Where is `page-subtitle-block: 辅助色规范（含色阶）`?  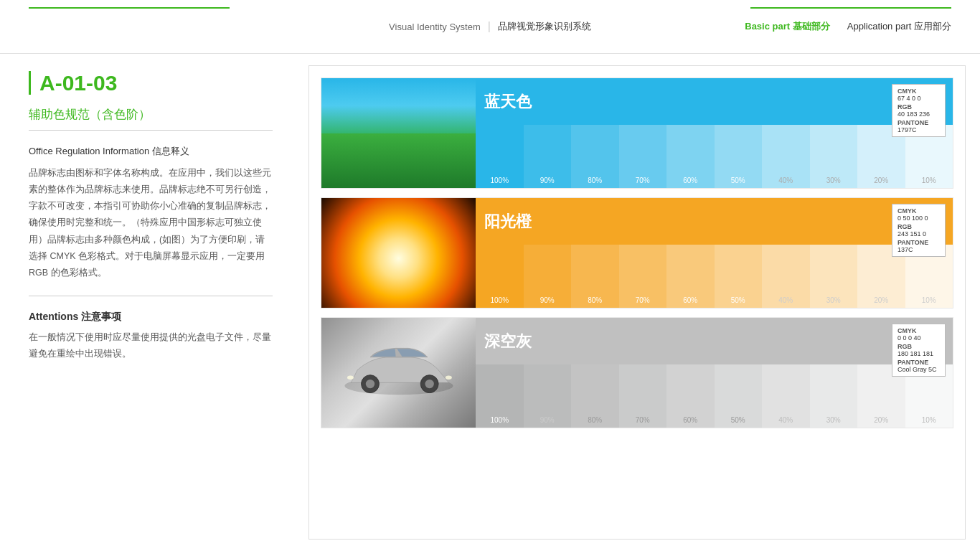 page-subtitle-block: 辅助色规范（含色阶） is located at coordinates (151, 118).